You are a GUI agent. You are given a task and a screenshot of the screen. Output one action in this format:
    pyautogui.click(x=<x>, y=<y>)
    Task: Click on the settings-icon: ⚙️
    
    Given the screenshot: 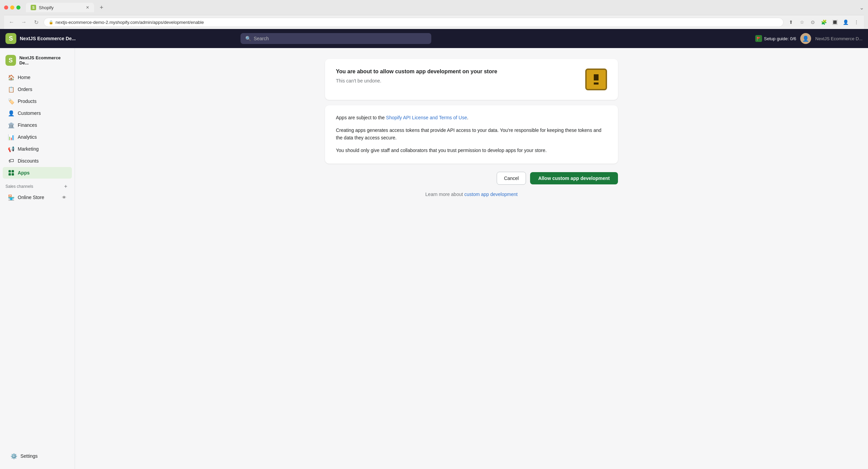 What is the action you would take?
    pyautogui.click(x=14, y=456)
    